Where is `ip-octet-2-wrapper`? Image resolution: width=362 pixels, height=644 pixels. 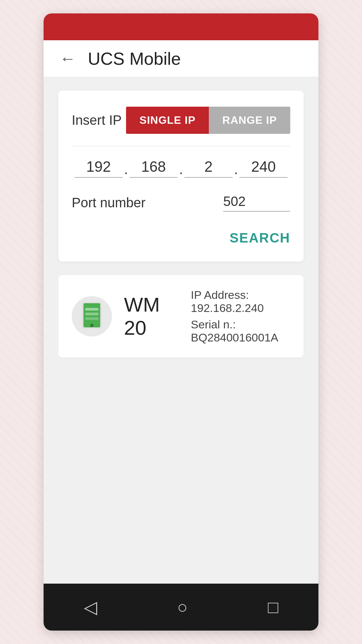
ip-octet-2-wrapper is located at coordinates (154, 168).